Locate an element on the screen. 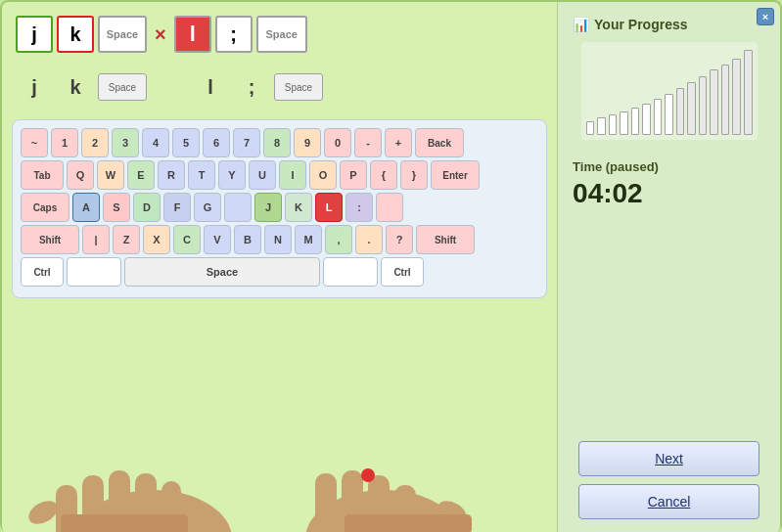 This screenshot has height=532, width=782. target-char-semicolon: ; is located at coordinates (234, 34).